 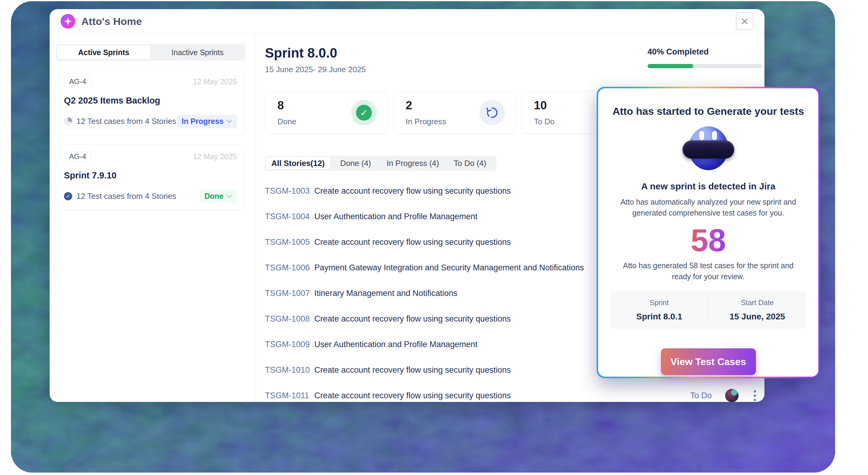 What do you see at coordinates (214, 196) in the screenshot?
I see `status-label: Done` at bounding box center [214, 196].